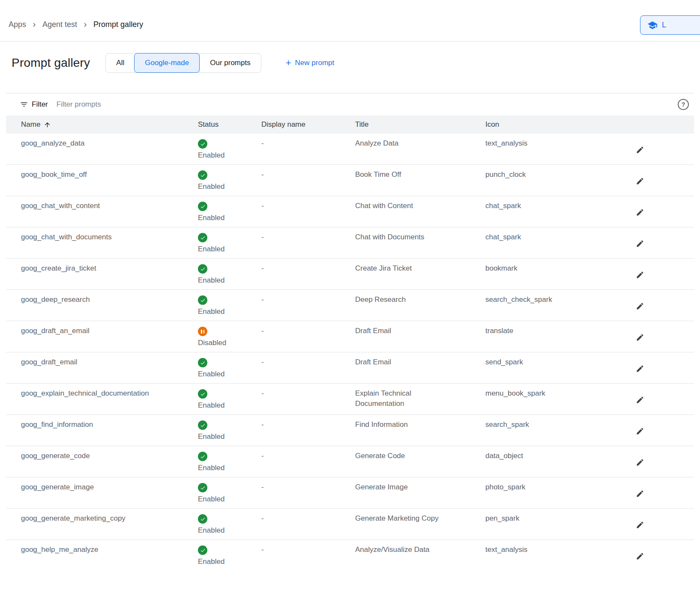 The width and height of the screenshot is (700, 596). What do you see at coordinates (375, 104) in the screenshot?
I see `filter-prompts-input: Filter prompts` at bounding box center [375, 104].